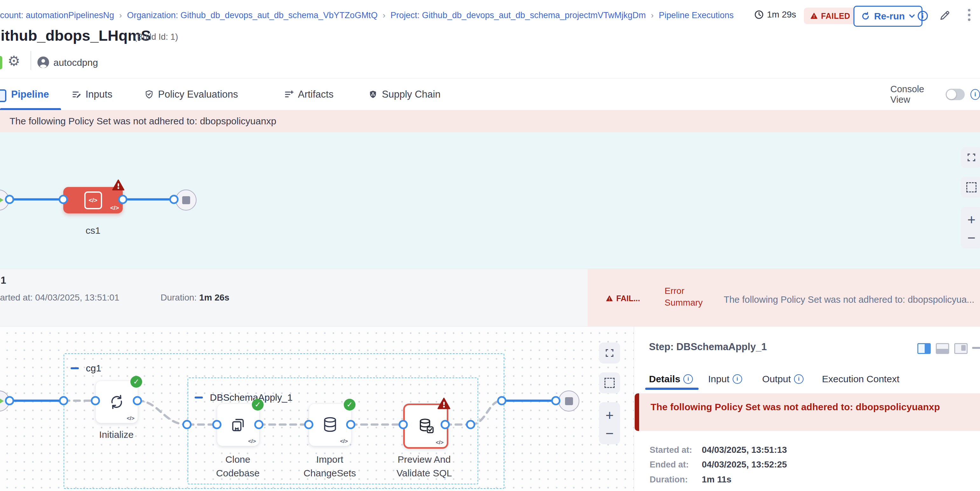 The image size is (980, 491). I want to click on elapsed-time-value: 1m 29s, so click(781, 14).